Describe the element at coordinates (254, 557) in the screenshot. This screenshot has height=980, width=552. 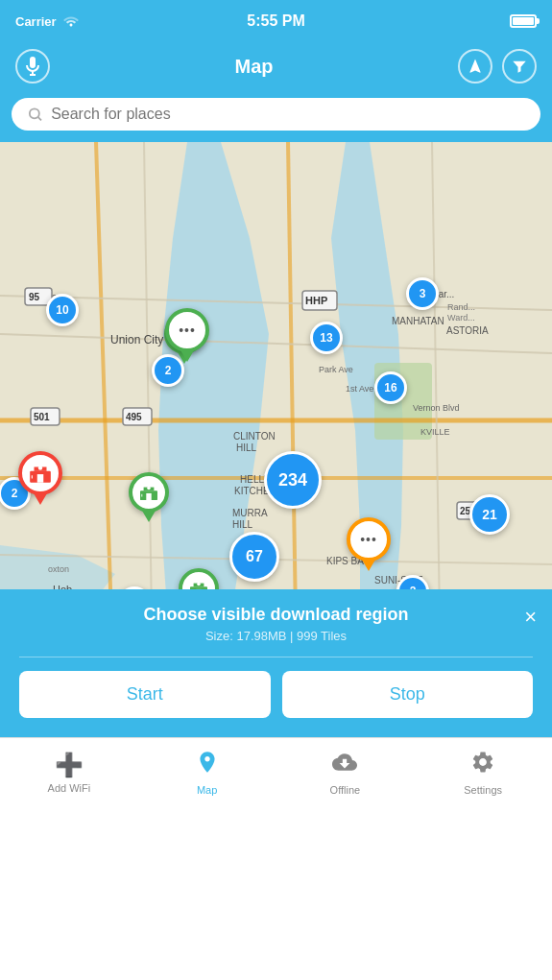
I see `cluster-c8: 67` at that location.